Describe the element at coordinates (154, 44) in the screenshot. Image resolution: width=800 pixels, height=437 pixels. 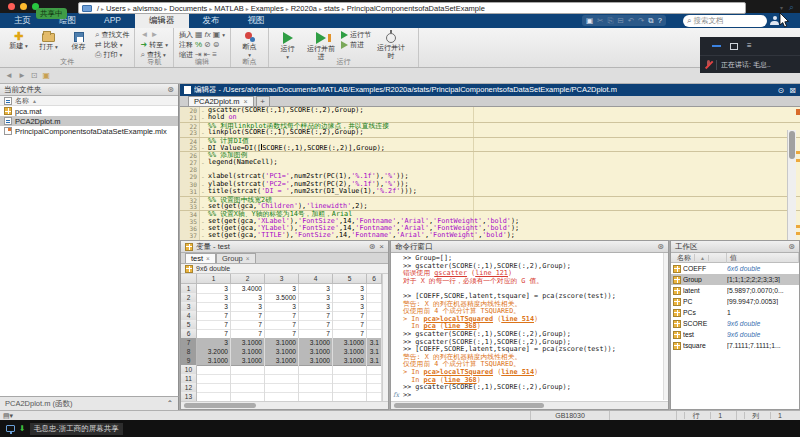
I see `goto-button: ➜转至▾` at that location.